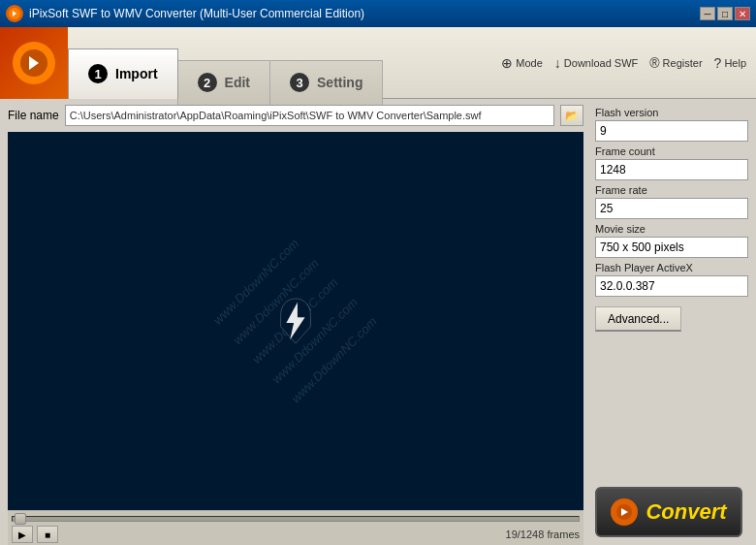 This screenshot has height=545, width=756. Describe the element at coordinates (672, 151) in the screenshot. I see `frame-count-label: Frame count` at that location.